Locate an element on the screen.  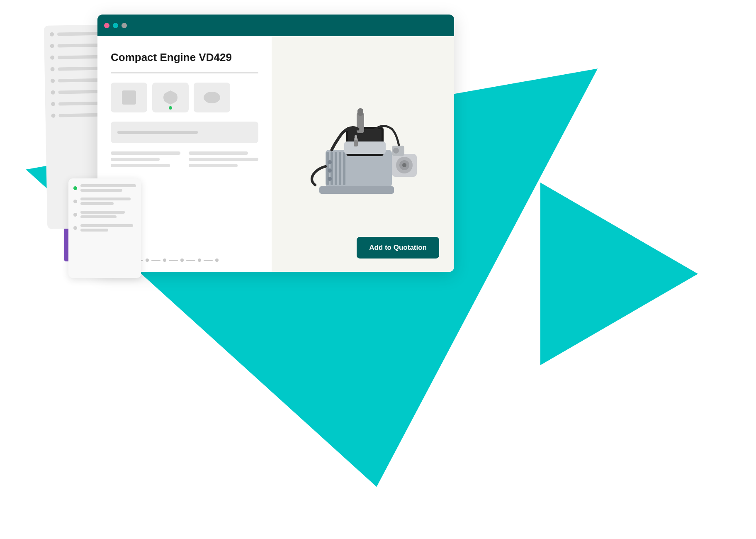
thumb-active-indicator is located at coordinates (170, 108).